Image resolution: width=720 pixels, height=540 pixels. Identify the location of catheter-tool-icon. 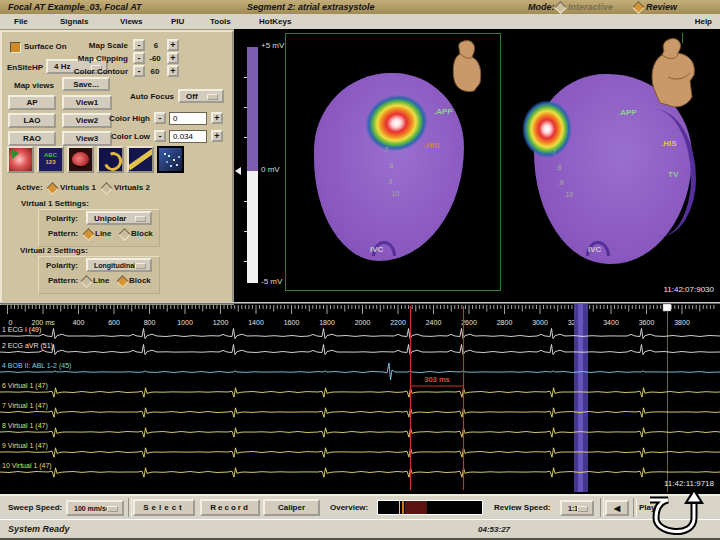
(140, 160).